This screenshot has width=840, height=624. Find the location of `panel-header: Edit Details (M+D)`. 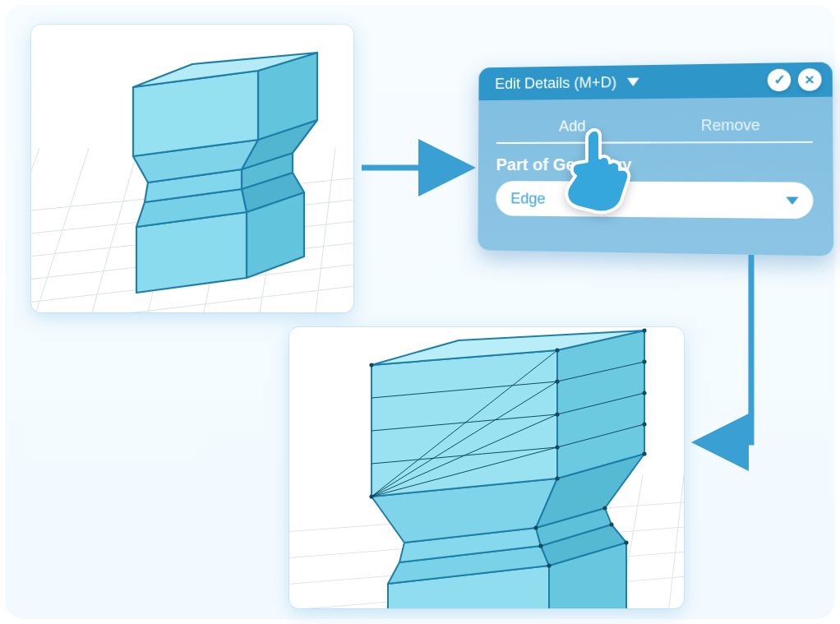

panel-header: Edit Details (M+D) is located at coordinates (656, 81).